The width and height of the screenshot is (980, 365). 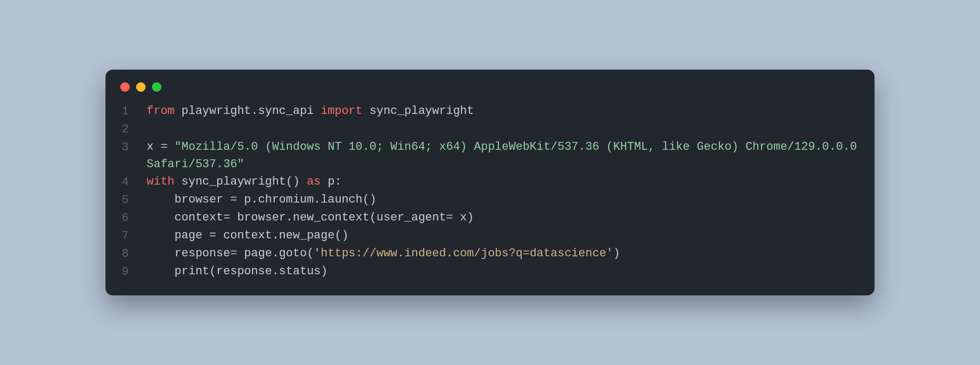 What do you see at coordinates (505, 156) in the screenshot?
I see `code-token: "Mozilla/5.0 (Windows NT 10.0; Win64; x6…` at bounding box center [505, 156].